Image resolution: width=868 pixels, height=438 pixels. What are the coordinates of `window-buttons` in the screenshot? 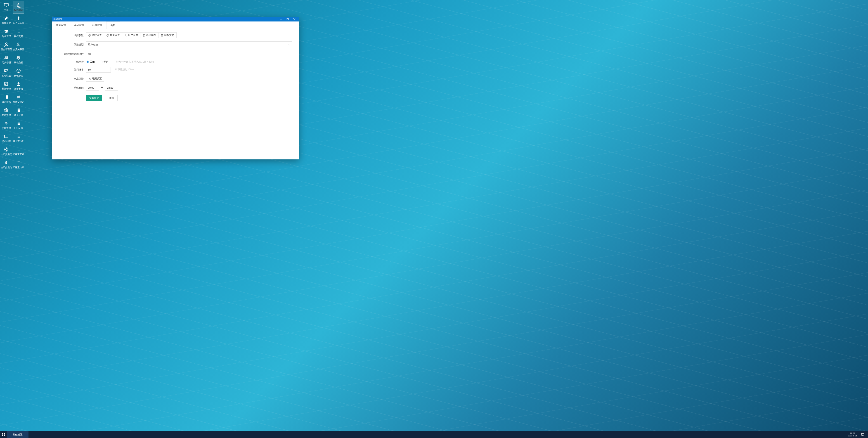 It's located at (288, 19).